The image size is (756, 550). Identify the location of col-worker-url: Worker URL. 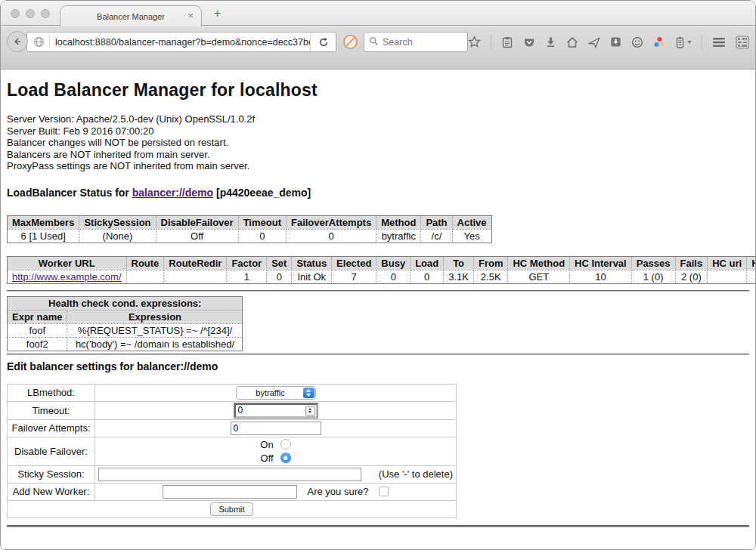
(67, 263).